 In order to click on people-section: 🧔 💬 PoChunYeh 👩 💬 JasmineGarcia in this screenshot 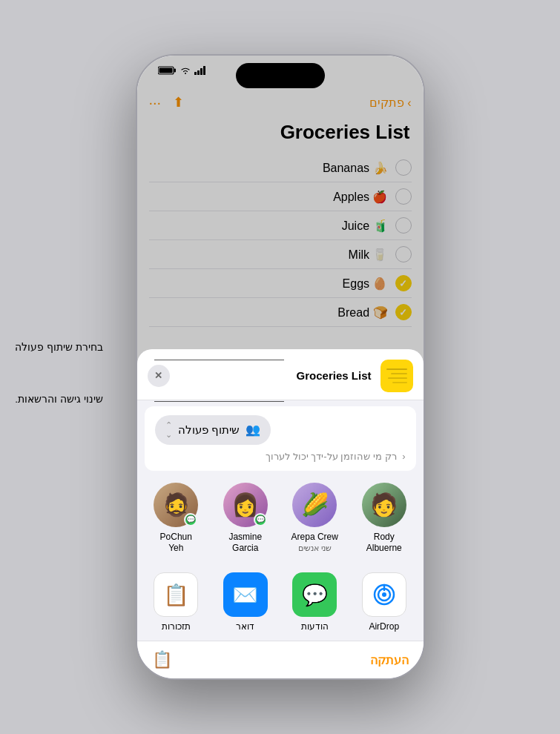, I will do `click(280, 518)`.